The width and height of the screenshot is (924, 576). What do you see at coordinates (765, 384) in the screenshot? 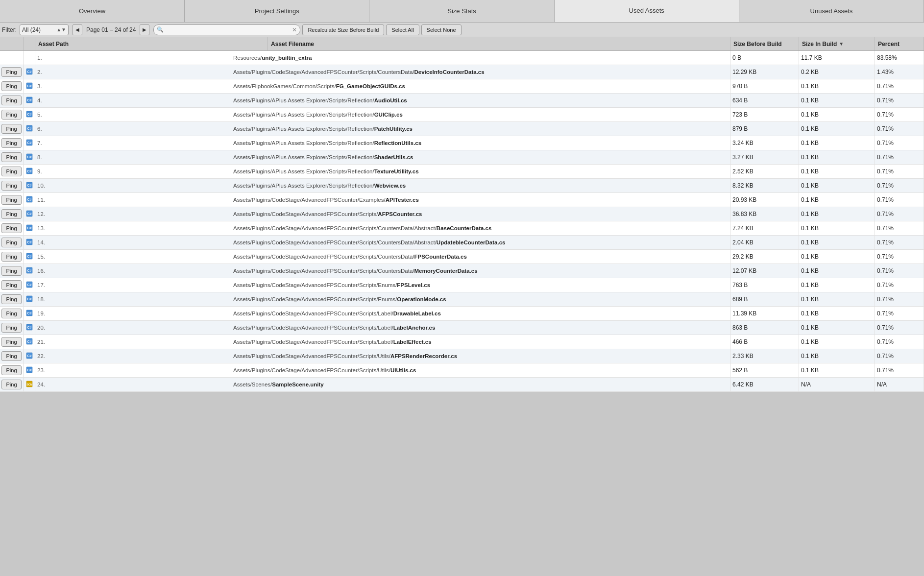
I see `size-before-cell: 6.42 KB` at bounding box center [765, 384].